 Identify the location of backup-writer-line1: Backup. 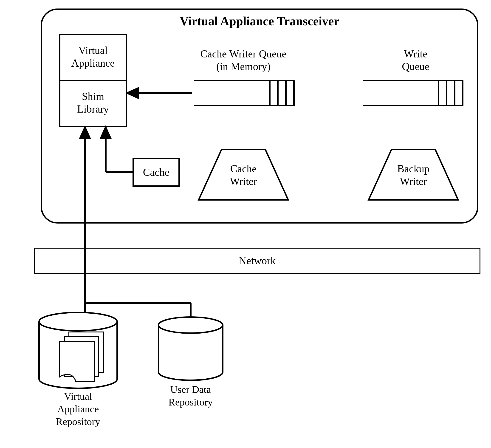
(414, 169).